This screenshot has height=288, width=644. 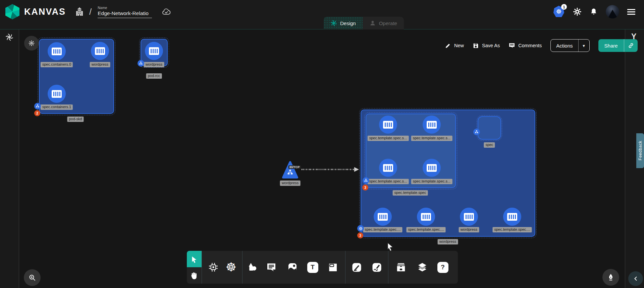 What do you see at coordinates (525, 46) in the screenshot?
I see `comments-button: Comments` at bounding box center [525, 46].